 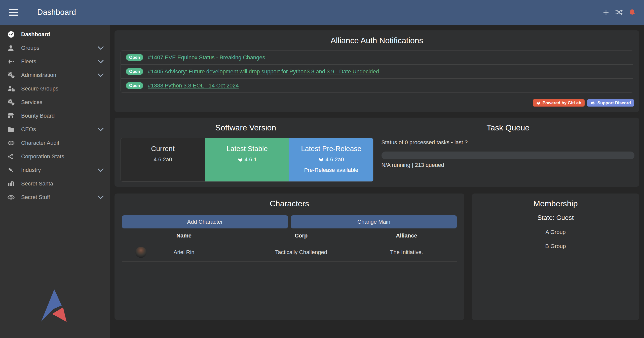 What do you see at coordinates (13, 116) in the screenshot?
I see `store-icon` at bounding box center [13, 116].